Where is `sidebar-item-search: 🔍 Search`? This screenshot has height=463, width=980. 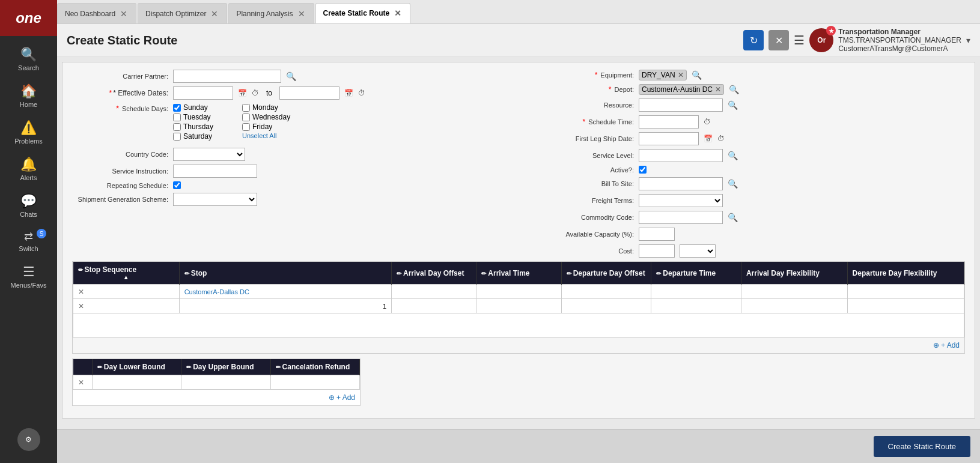 sidebar-item-search: 🔍 Search is located at coordinates (29, 59).